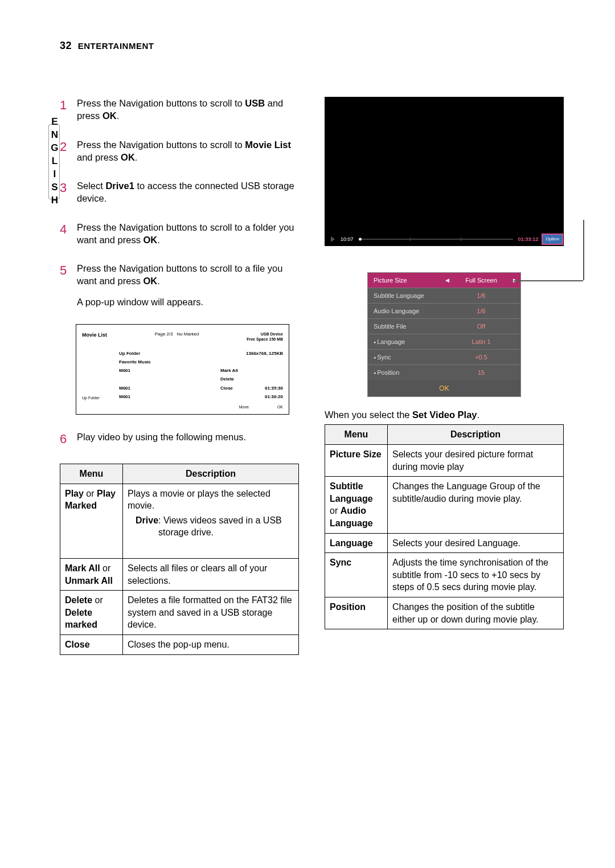  Describe the element at coordinates (444, 296) in the screenshot. I see `option-row: Subtitle Language1/6` at that location.